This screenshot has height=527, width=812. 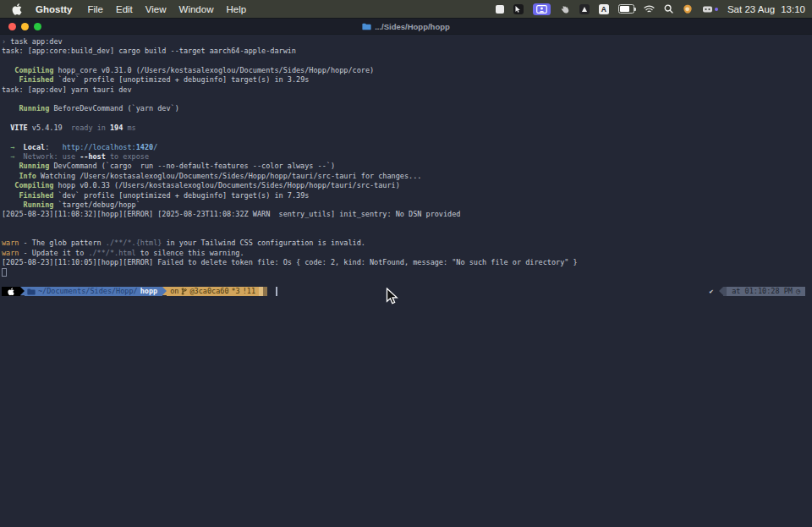 What do you see at coordinates (407, 90) in the screenshot?
I see `terminal-line: task: [app:dev] yarn tauri dev` at bounding box center [407, 90].